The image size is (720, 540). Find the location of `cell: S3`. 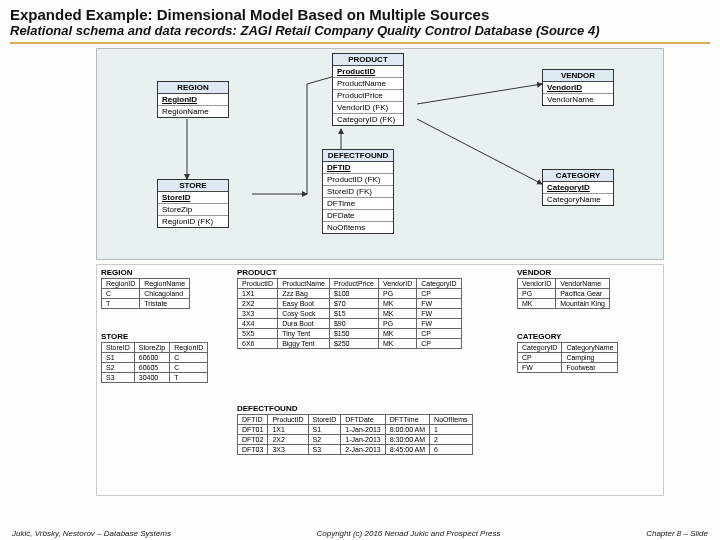

cell: S3 is located at coordinates (324, 450).